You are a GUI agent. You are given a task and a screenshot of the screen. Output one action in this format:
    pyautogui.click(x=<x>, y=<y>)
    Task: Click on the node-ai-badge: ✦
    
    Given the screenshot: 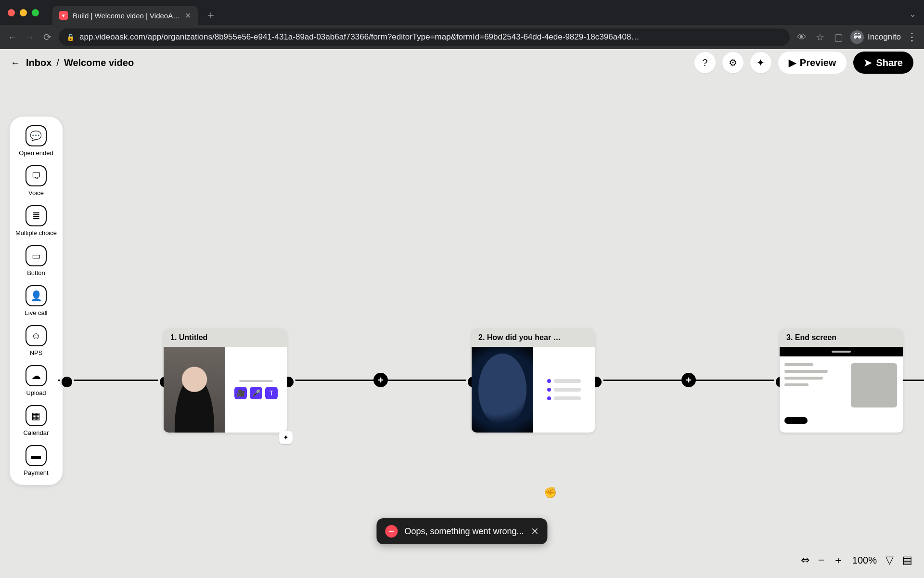 What is the action you would take?
    pyautogui.click(x=286, y=437)
    